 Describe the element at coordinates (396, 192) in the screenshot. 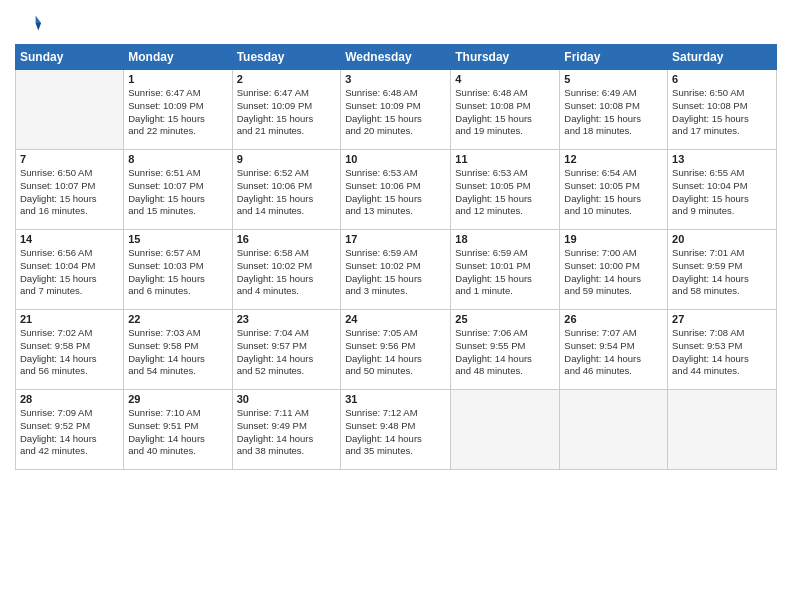

I see `day-info: Sunrise: 6:53 AM Sunset: 10:06 PM Daylig…` at that location.